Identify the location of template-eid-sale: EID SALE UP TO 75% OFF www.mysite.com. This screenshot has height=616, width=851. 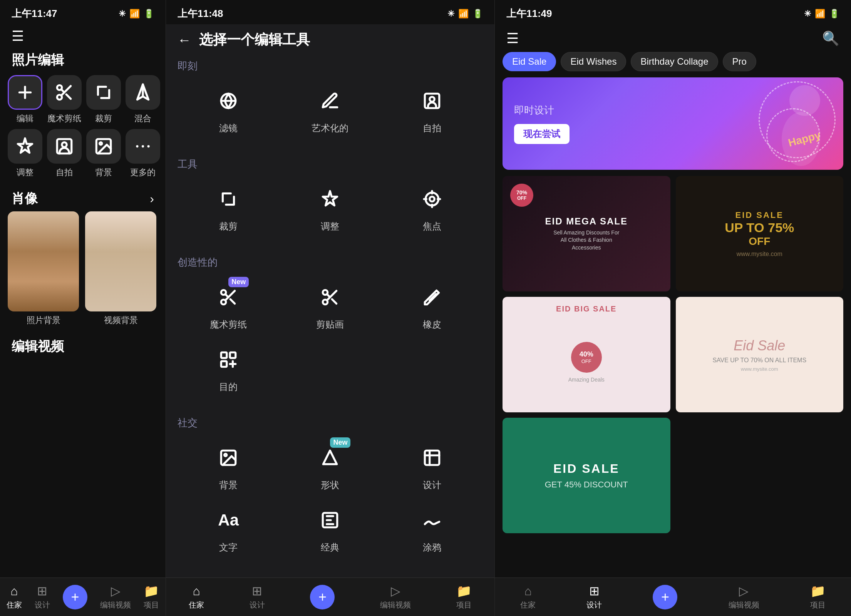
(760, 234).